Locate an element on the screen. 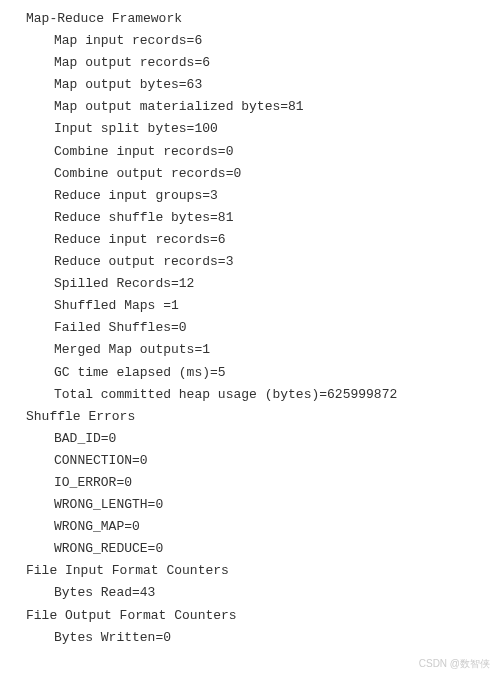  metric-reduce-output-records: Reduce output records=3 is located at coordinates (250, 262).